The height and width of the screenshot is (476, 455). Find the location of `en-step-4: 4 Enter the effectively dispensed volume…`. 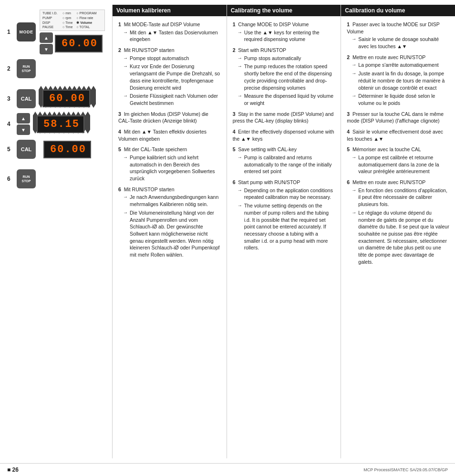

en-step-4: 4 Enter the effectively dispensed volume… is located at coordinates (284, 135).